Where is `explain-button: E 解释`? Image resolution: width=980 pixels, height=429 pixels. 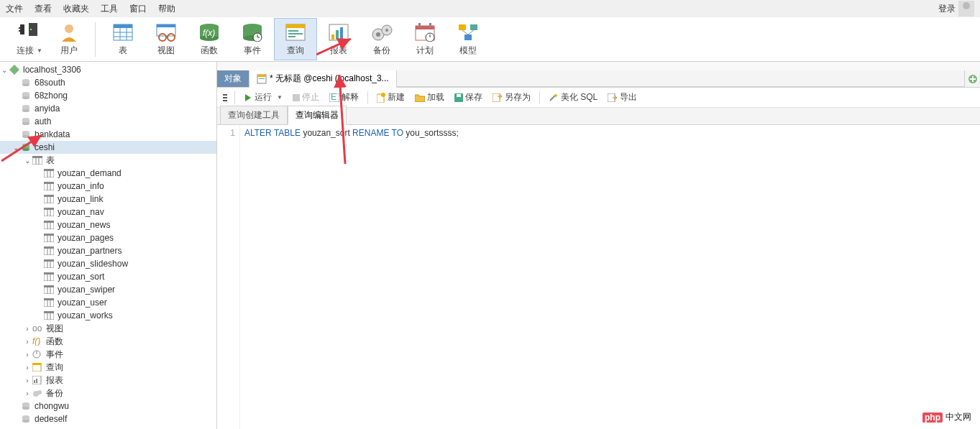
explain-button: E 解释 is located at coordinates (344, 98).